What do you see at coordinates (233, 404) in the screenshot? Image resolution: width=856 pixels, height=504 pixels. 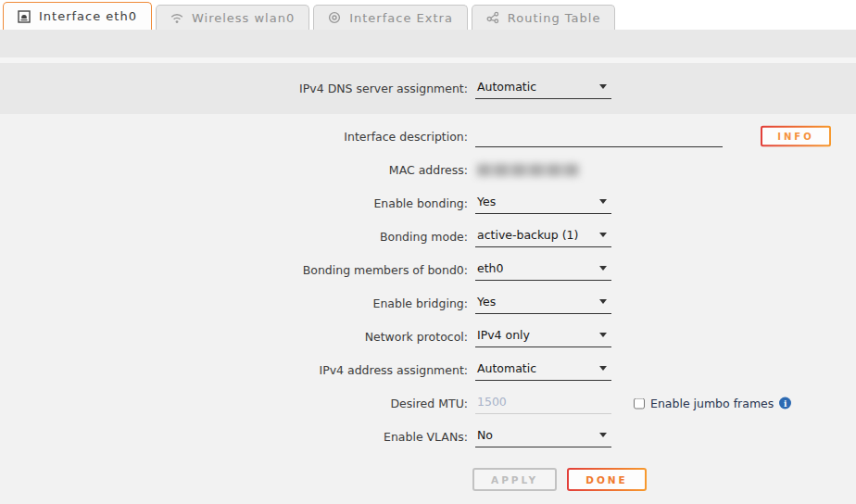 I see `mtu-label: Desired MTU:` at bounding box center [233, 404].